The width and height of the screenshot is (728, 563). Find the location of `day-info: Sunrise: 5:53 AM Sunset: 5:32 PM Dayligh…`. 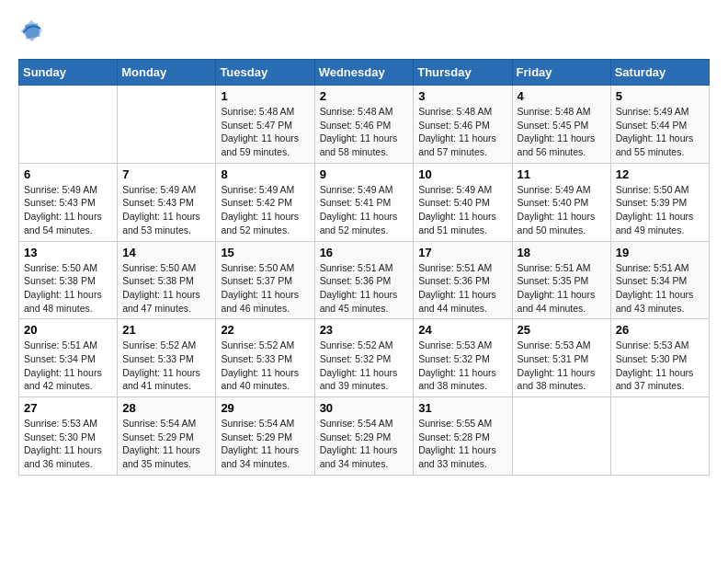

day-info: Sunrise: 5:53 AM Sunset: 5:32 PM Dayligh… is located at coordinates (462, 366).